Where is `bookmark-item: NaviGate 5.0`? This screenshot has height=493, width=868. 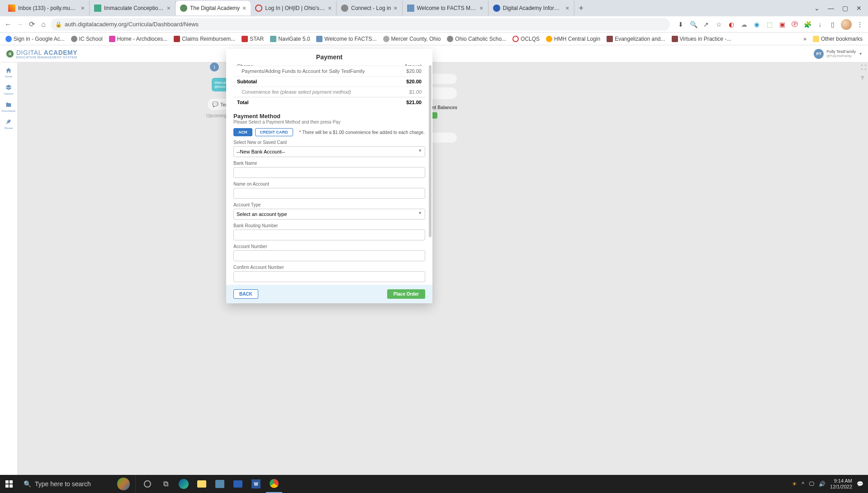
bookmark-item: NaviGate 5.0 is located at coordinates (290, 39).